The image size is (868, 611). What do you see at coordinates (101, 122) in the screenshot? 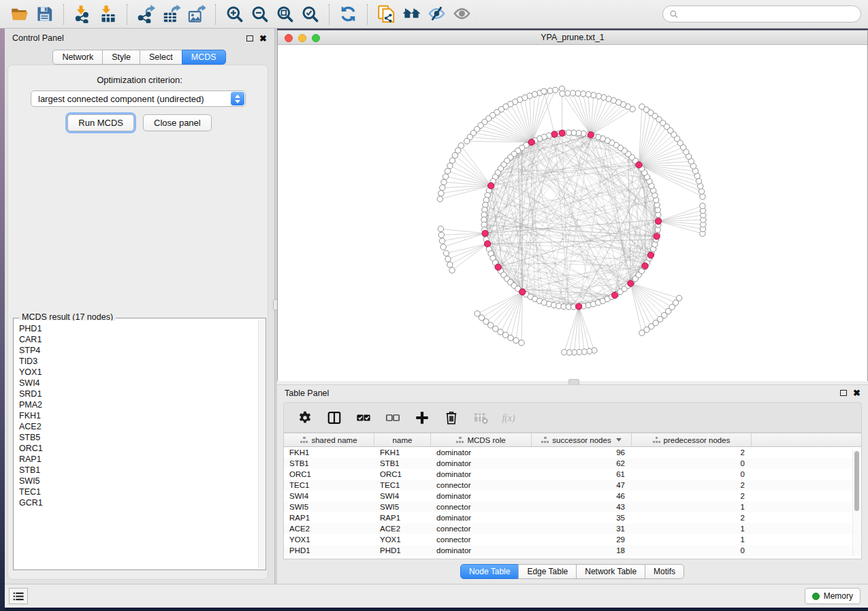
I see `run-mcds-button: Run MCDS` at bounding box center [101, 122].